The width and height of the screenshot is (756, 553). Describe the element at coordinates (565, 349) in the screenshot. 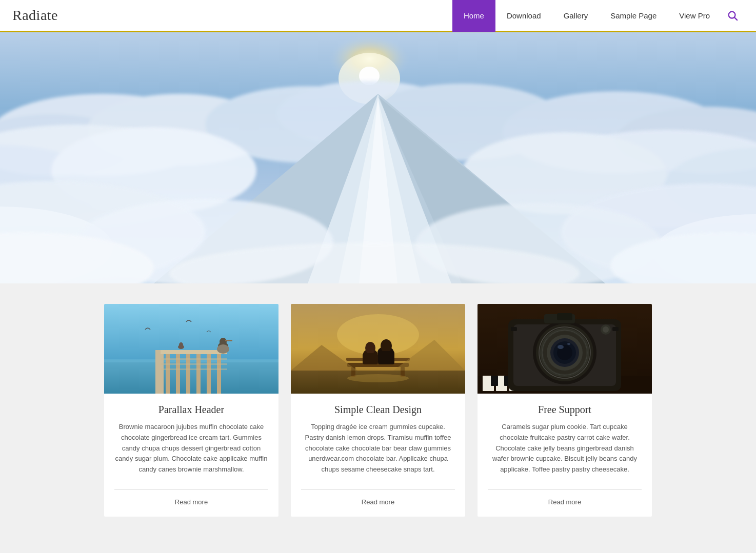

I see `card-support-image` at that location.